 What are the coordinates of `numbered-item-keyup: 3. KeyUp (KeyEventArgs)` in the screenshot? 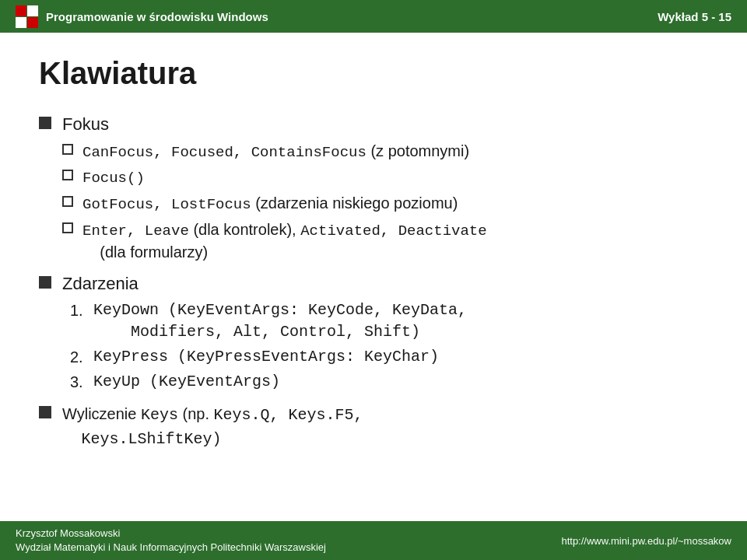 It's located at (268, 382).